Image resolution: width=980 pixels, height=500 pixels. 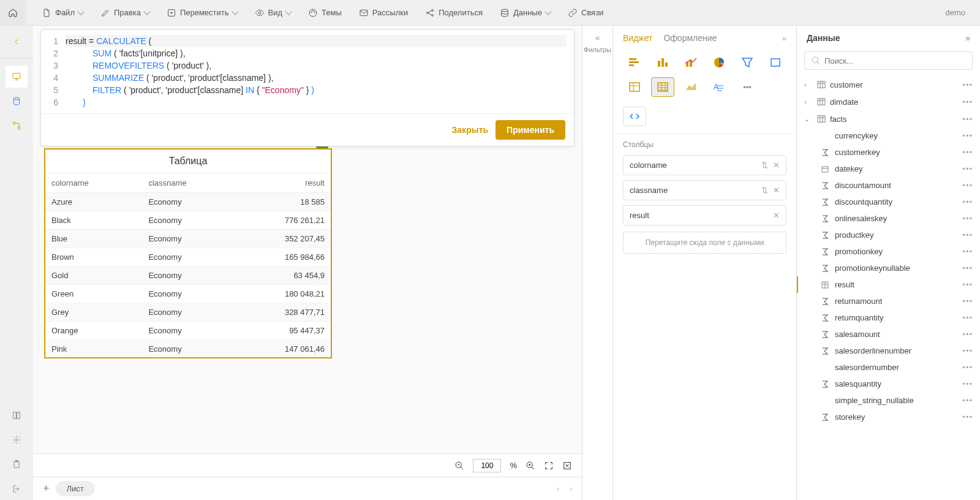 What do you see at coordinates (454, 12) in the screenshot?
I see `menu-share: Поделиться` at bounding box center [454, 12].